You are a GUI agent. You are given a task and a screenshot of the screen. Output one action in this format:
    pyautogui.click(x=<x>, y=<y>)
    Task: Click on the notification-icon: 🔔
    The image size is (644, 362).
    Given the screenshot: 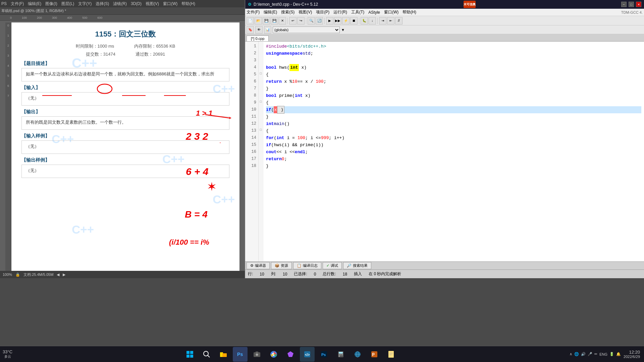 What is the action you would take?
    pyautogui.click(x=619, y=354)
    